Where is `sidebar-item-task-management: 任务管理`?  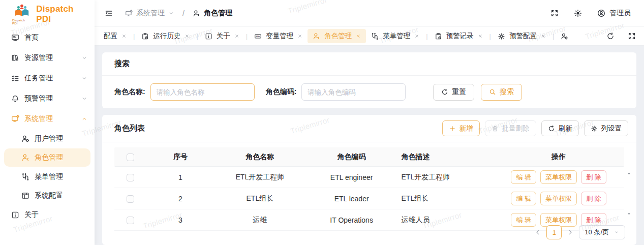 sidebar-item-task-management: 任务管理 is located at coordinates (47, 78).